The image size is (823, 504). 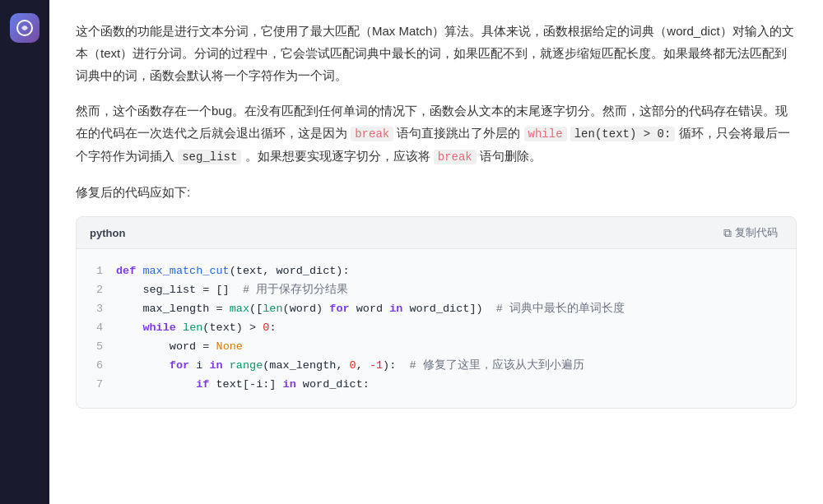 What do you see at coordinates (295, 289) in the screenshot?
I see `code-token: # 用于保存切分结果` at bounding box center [295, 289].